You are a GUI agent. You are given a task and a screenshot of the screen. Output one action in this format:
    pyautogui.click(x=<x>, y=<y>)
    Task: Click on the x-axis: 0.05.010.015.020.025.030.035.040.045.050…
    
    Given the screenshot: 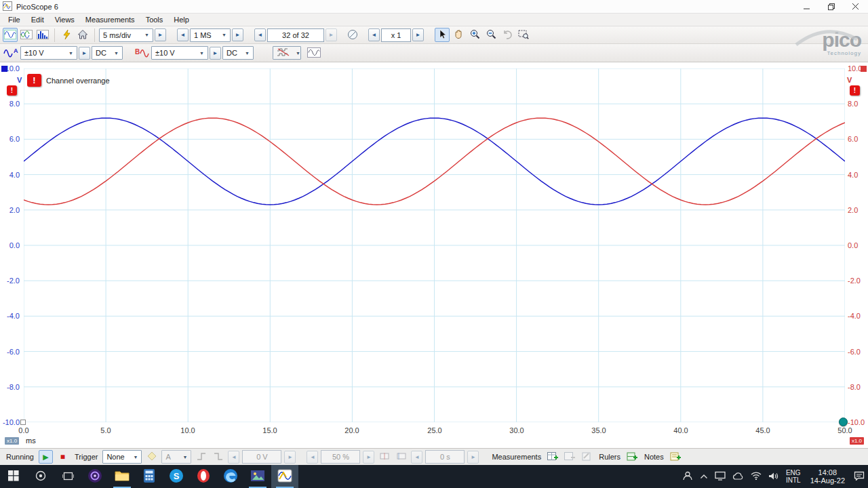 What is the action you would take?
    pyautogui.click(x=434, y=431)
    